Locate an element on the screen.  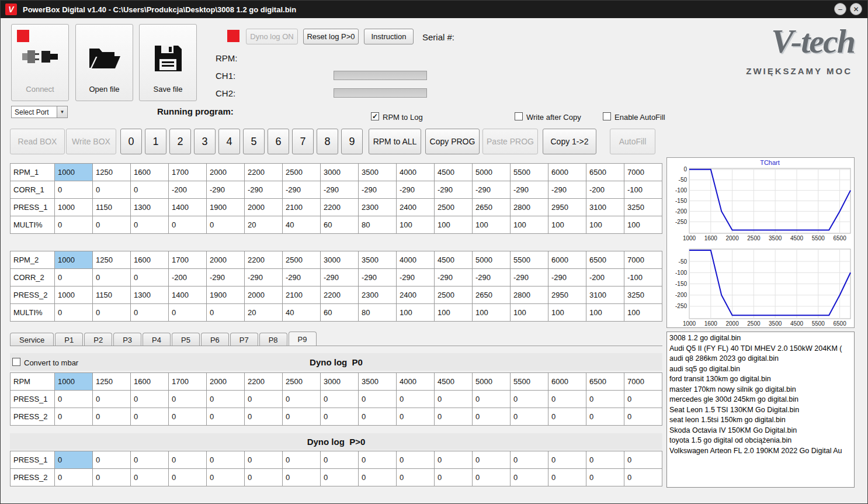
copy-prog-button: Copy PROG is located at coordinates (452, 141).